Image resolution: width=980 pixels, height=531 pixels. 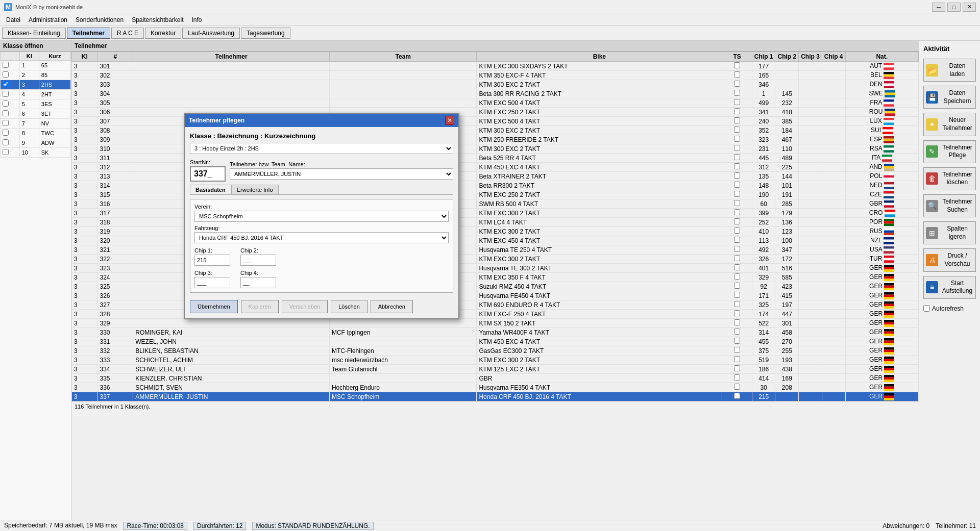 I want to click on klasse-row: 5 3ES, so click(x=36, y=104).